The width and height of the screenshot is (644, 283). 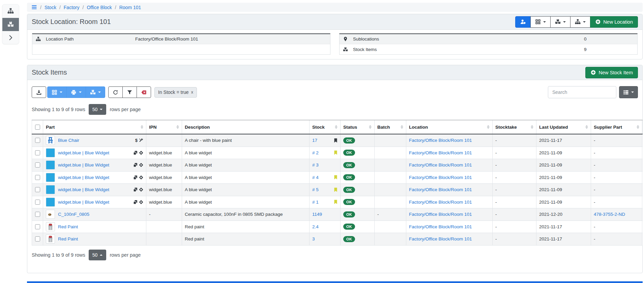 I want to click on column-header-status: Status, so click(x=357, y=127).